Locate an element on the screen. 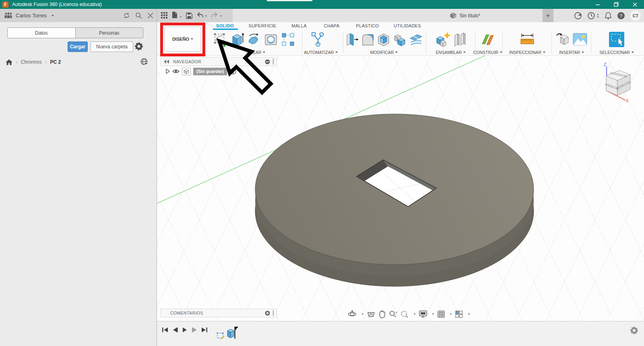 This screenshot has height=346, width=644. panel-settings-gear-icon is located at coordinates (139, 47).